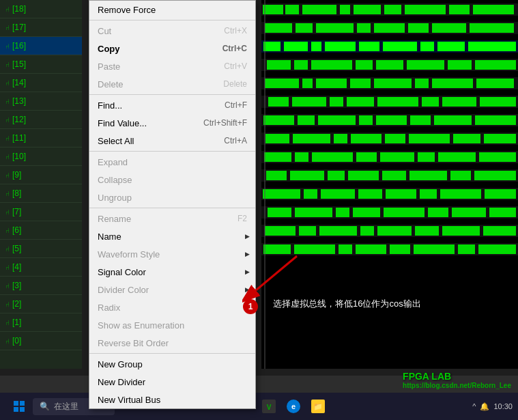 This screenshot has width=518, height=420. What do you see at coordinates (41, 27) in the screenshot?
I see `signal-item-1: ⑁[17]` at bounding box center [41, 27].